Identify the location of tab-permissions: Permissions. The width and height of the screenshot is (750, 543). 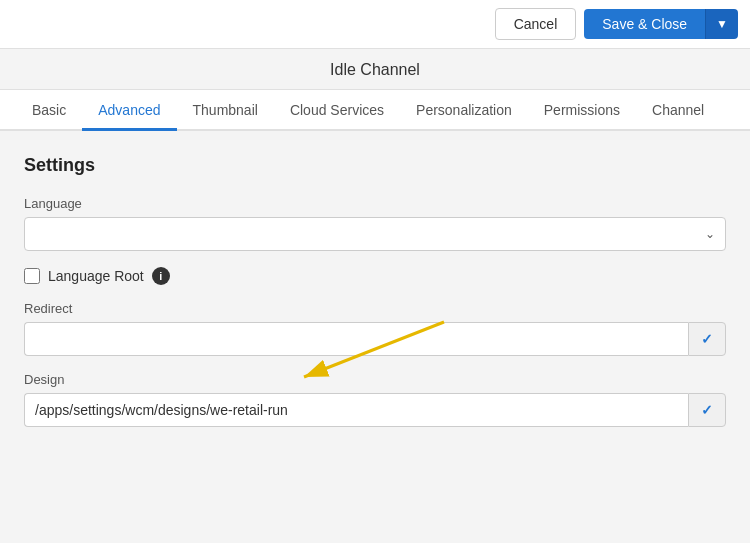
(582, 110).